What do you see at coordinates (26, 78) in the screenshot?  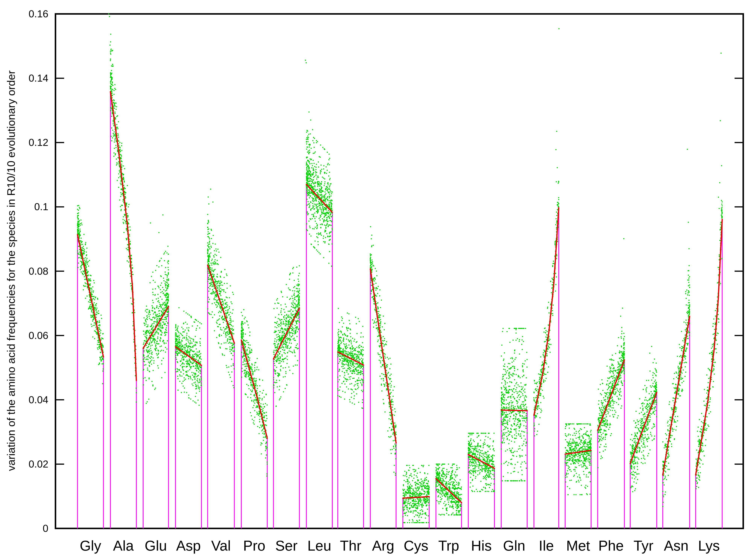 I see `y-tick-label: 0.14` at bounding box center [26, 78].